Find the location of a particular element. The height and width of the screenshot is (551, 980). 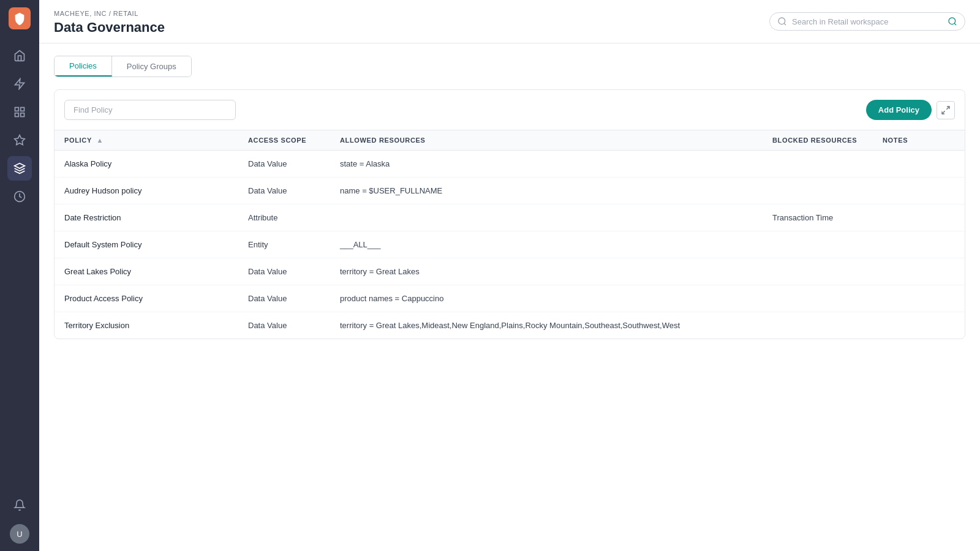

col-notes: NOTES is located at coordinates (919, 141).